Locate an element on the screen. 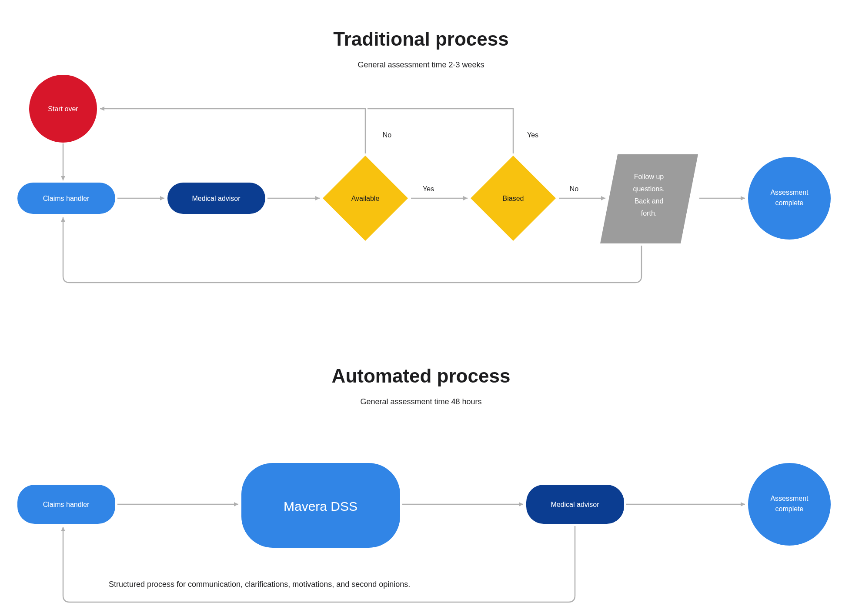  label-biased-no: No is located at coordinates (574, 189).